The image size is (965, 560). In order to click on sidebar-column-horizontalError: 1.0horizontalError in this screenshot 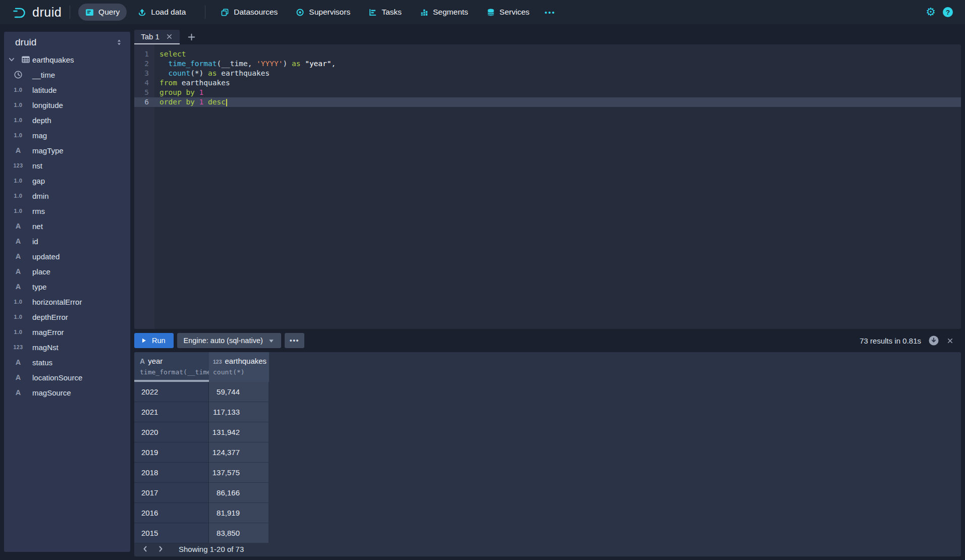, I will do `click(67, 302)`.